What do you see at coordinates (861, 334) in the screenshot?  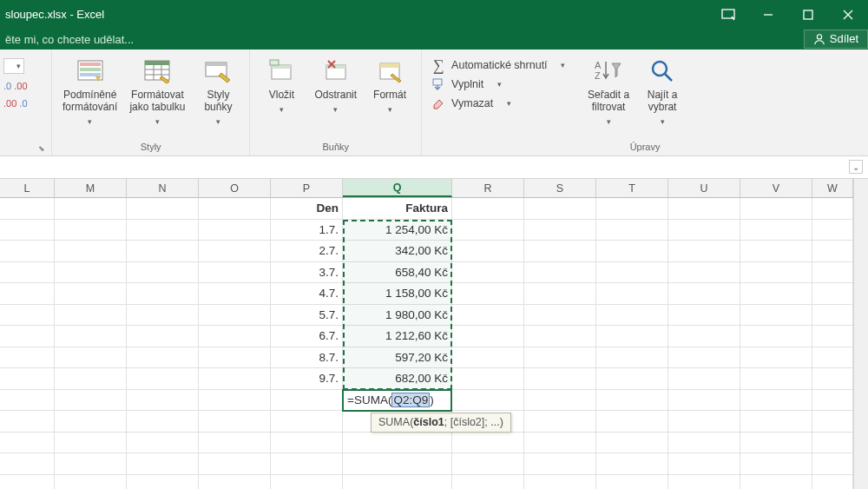 I see `vertical-scrollbar` at bounding box center [861, 334].